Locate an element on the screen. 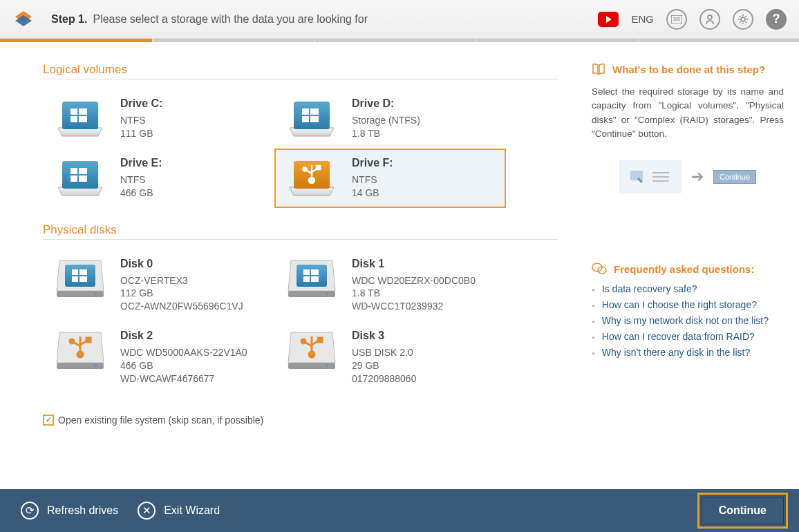  drive-card: Drive E: NTFS466 GB is located at coordinates (159, 178).